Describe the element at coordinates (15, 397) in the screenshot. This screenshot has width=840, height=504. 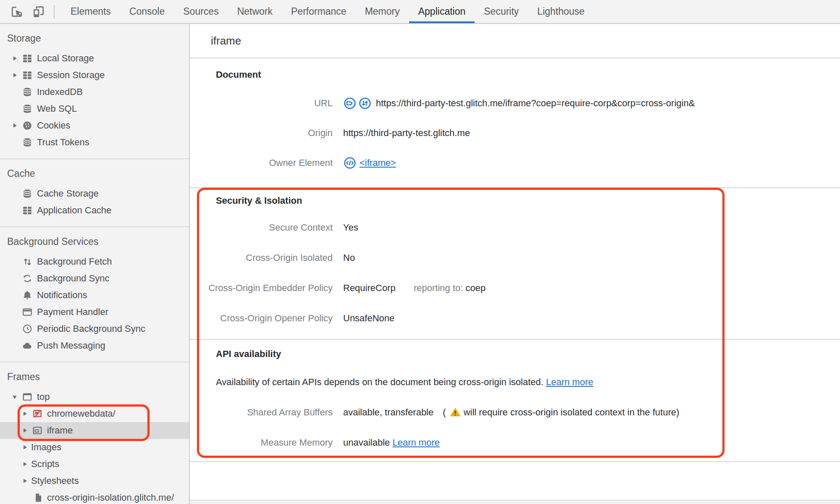
I see `chevron-down-icon` at that location.